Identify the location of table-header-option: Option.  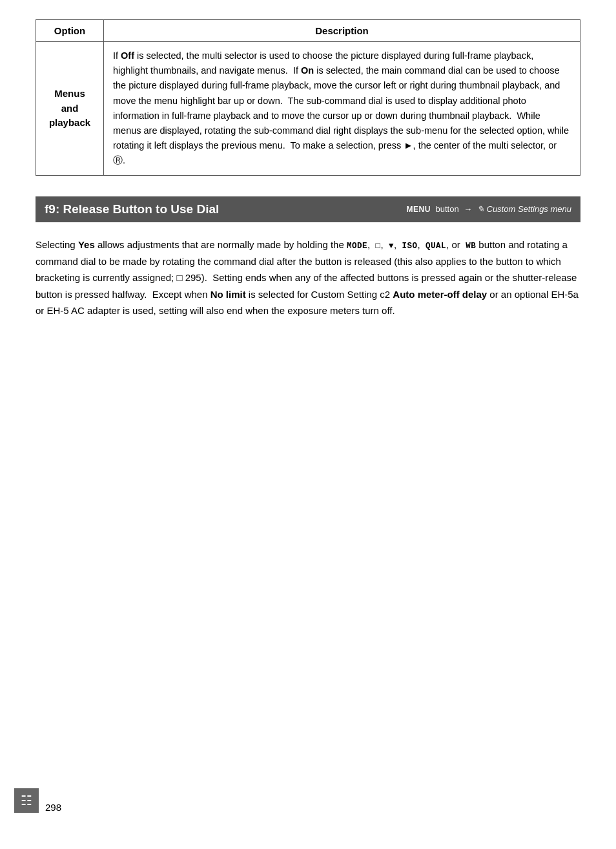
(70, 31).